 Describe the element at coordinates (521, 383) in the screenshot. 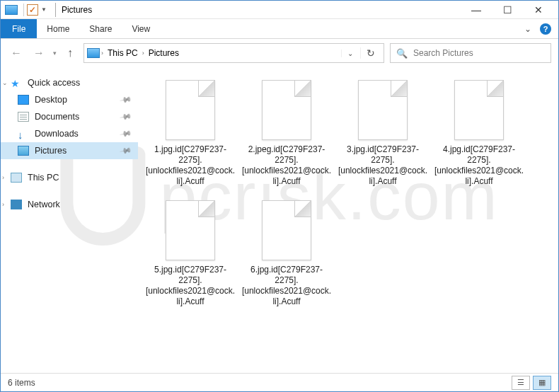

I see `details-view-button: ☰` at that location.